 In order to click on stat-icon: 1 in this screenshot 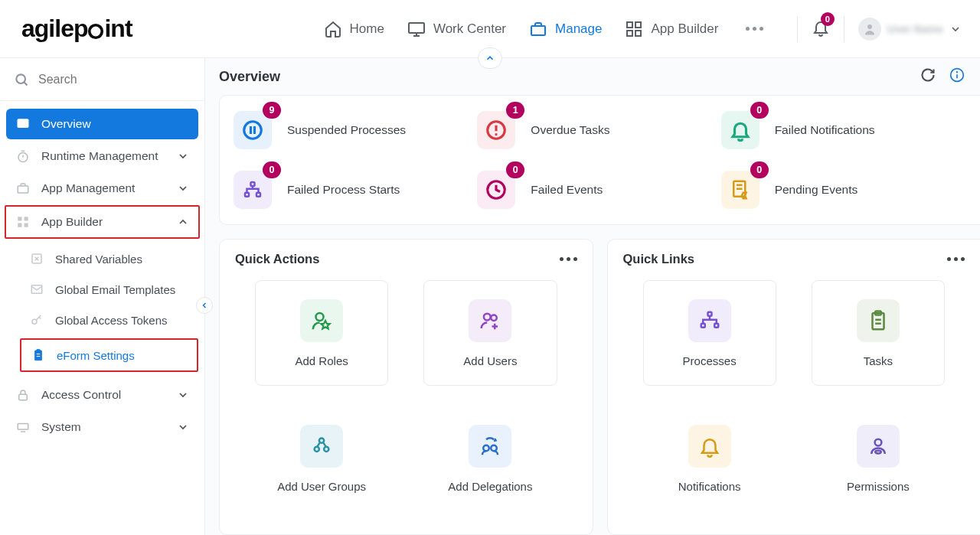, I will do `click(496, 130)`.